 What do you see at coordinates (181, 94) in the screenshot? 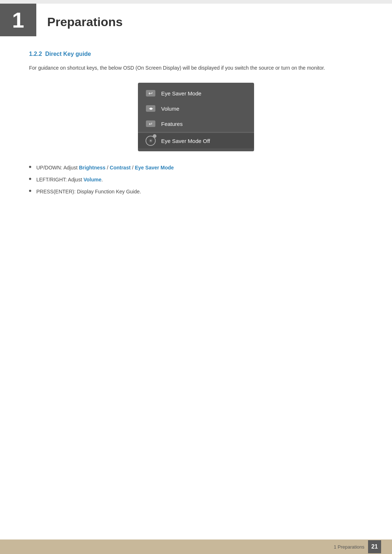
I see `osd-label-eye-saver-mode: Eye Saver Mode` at bounding box center [181, 94].